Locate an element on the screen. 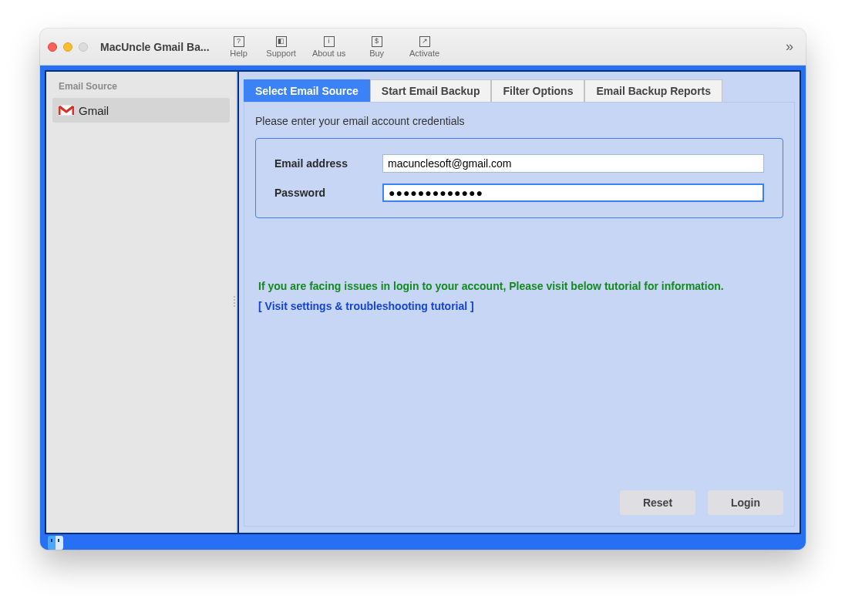 Image resolution: width=845 pixels, height=616 pixels. toolbar: ? Help ◧ Support i About us $ Buy ↗ Acti… is located at coordinates (335, 47).